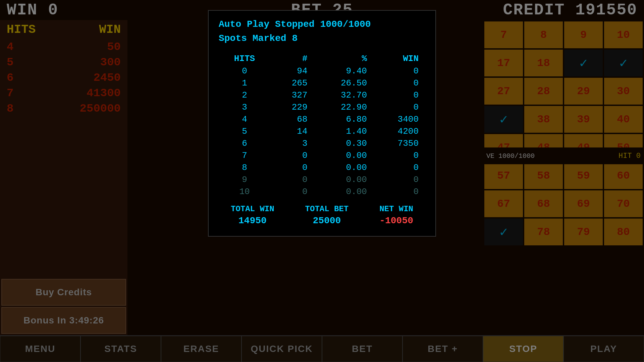 This screenshot has height=362, width=644. What do you see at coordinates (322, 131) in the screenshot?
I see `stats-body: 0949.400126526.500232732.700322922.90046…` at bounding box center [322, 131].